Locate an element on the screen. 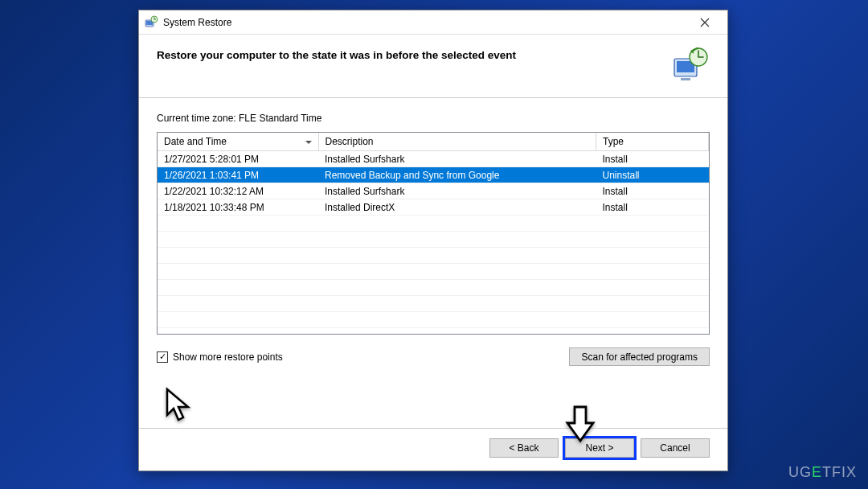 This screenshot has height=489, width=868. table-row: 1/26/2021 1:03:41 PMRemoved Backup and S… is located at coordinates (433, 175).